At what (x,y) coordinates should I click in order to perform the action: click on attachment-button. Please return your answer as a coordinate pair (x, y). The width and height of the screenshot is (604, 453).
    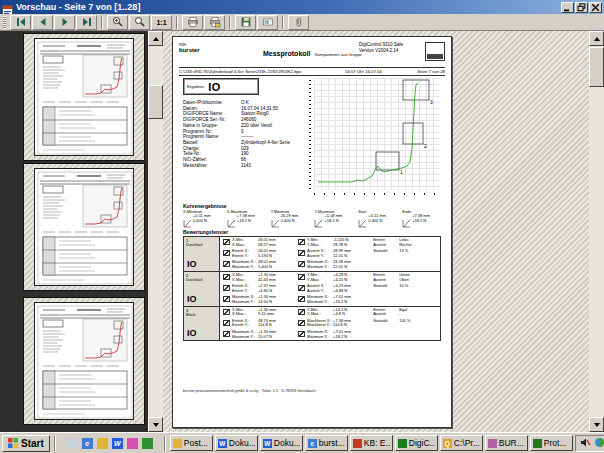
    Looking at the image, I should click on (298, 22).